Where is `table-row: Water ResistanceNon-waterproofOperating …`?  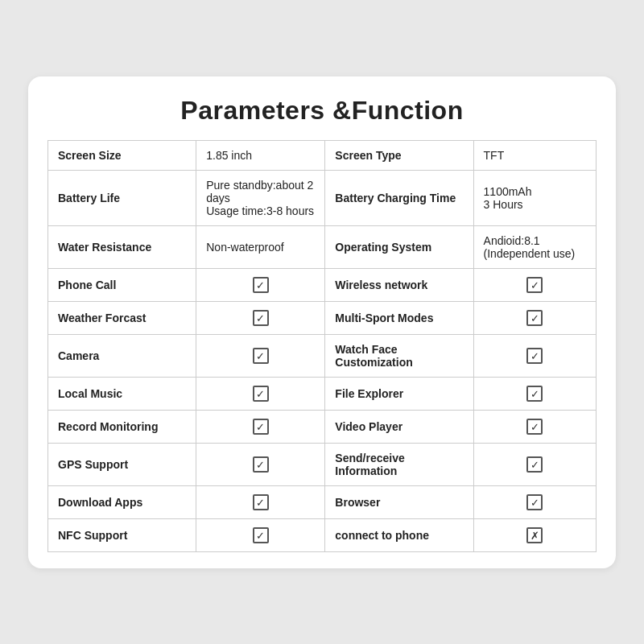
table-row: Water ResistanceNon-waterproofOperating … is located at coordinates (322, 246).